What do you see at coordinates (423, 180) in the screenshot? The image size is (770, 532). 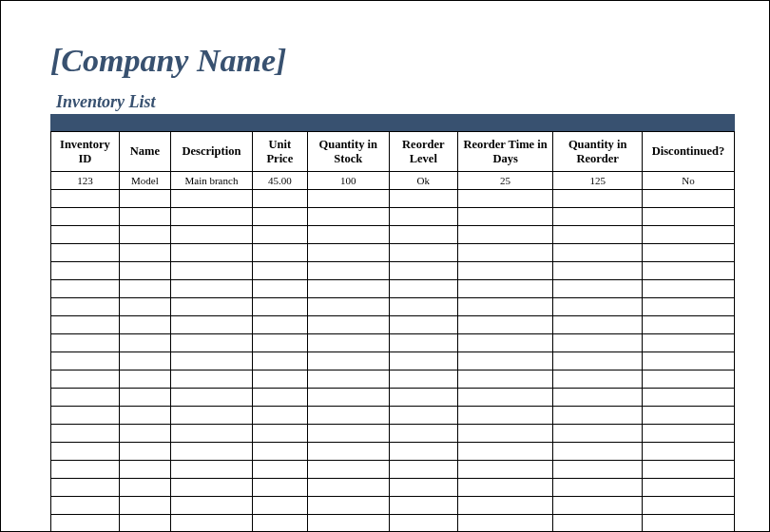 I see `cell-reorder_level: Ok` at bounding box center [423, 180].